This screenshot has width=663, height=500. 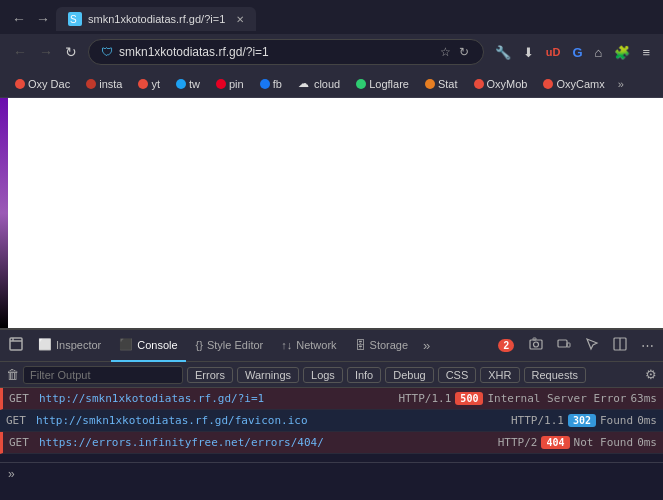 What do you see at coordinates (45, 52) in the screenshot?
I see `address-nav: ← → ↻` at bounding box center [45, 52].